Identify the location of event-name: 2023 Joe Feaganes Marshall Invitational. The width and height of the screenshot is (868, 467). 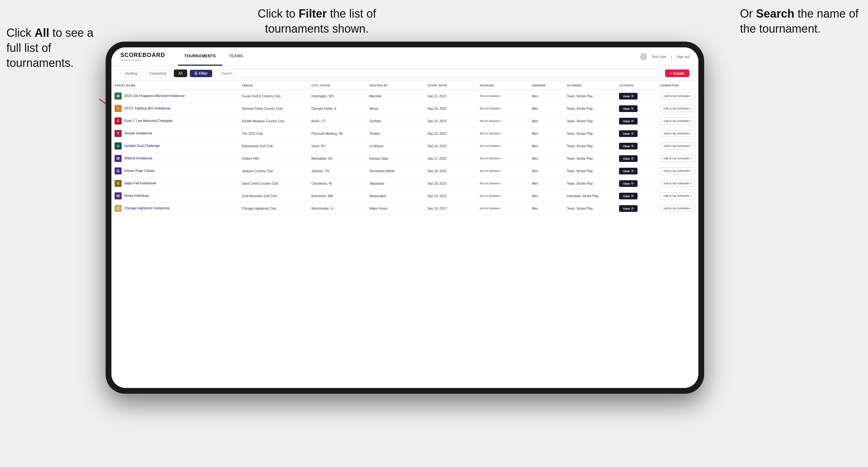
(154, 96).